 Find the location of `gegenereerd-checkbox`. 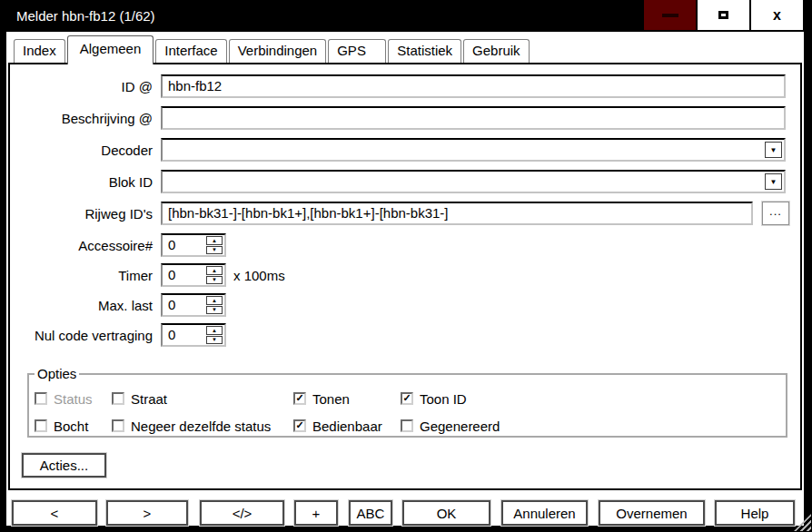

gegenereerd-checkbox is located at coordinates (407, 426).